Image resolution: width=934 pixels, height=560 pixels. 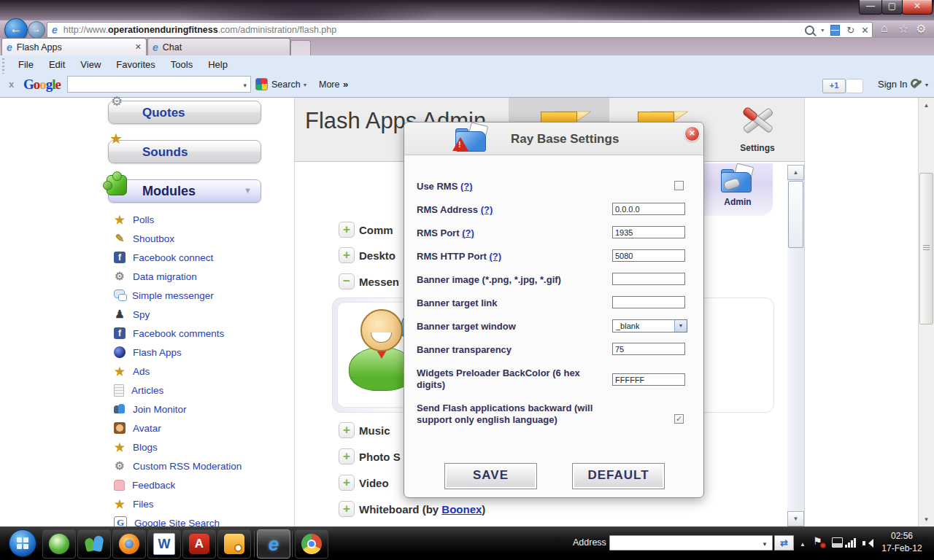 I want to click on sidebar-item-flash-apps: Flash Apps, so click(x=201, y=352).